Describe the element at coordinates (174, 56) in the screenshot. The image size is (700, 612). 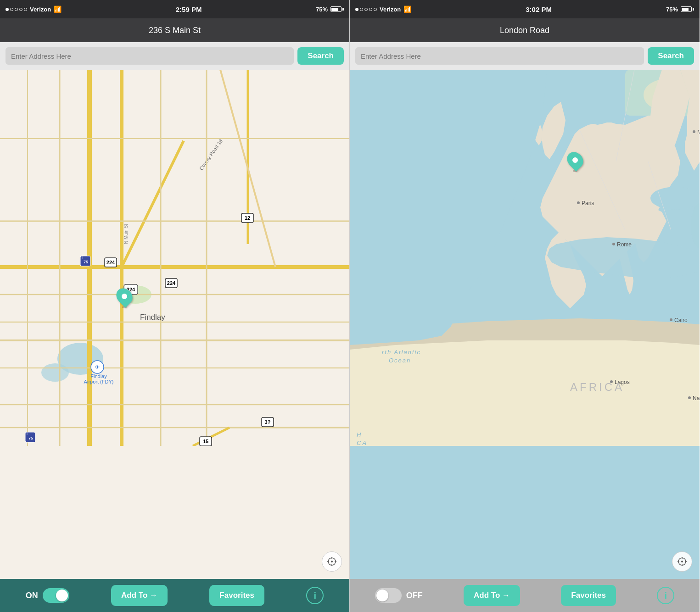
I see `left-search-bar: Search` at that location.